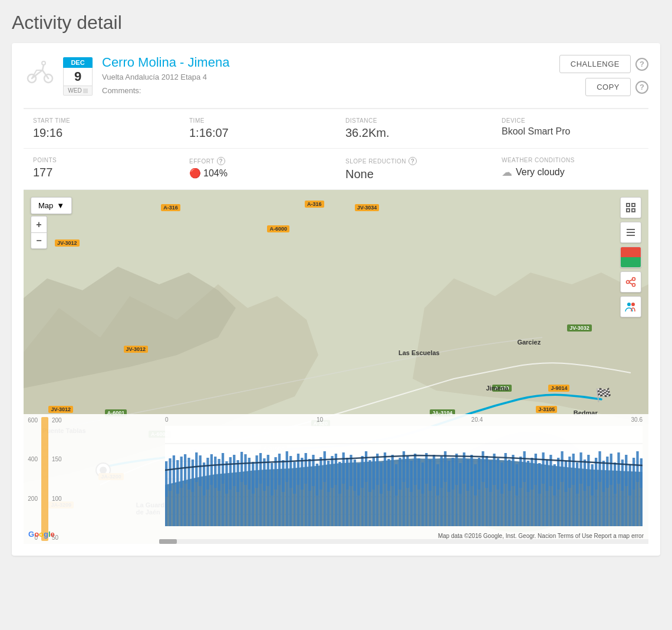 This screenshot has width=672, height=630. What do you see at coordinates (41, 534) in the screenshot?
I see `google-watermark: Google` at bounding box center [41, 534].